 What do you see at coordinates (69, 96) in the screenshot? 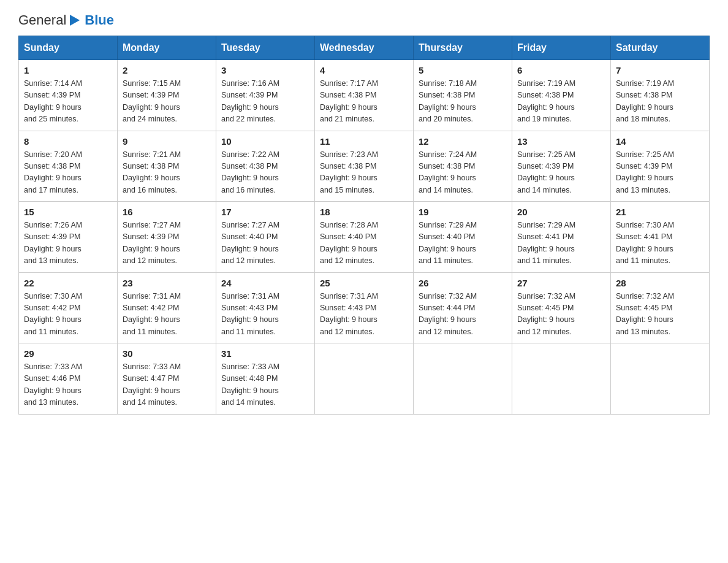
I see `day-cell-1: 1 Sunrise: 7:14 AM Sunset: 4:39 PM Dayli…` at bounding box center [69, 96].